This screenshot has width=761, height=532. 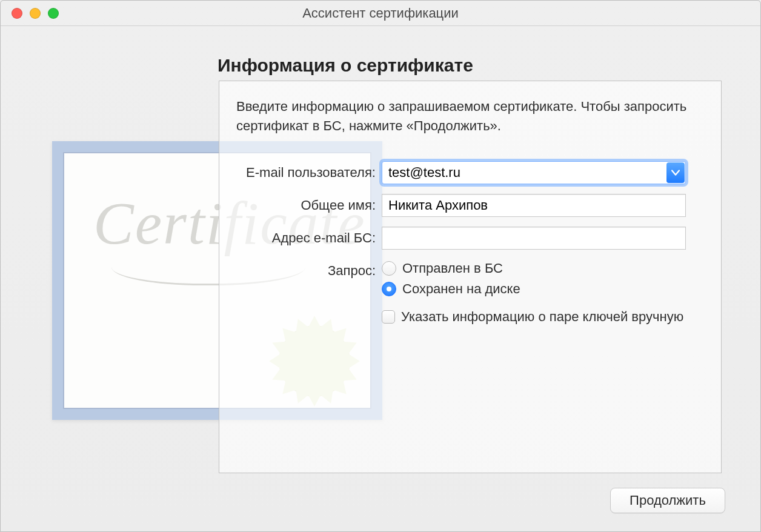 What do you see at coordinates (676, 173) in the screenshot?
I see `chevron-down-icon` at bounding box center [676, 173].